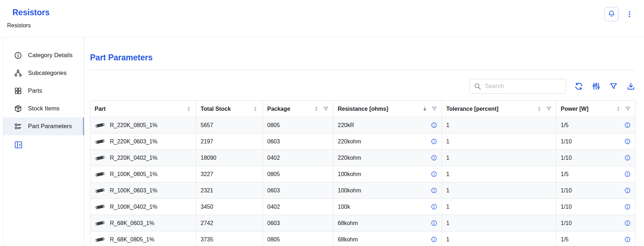  What do you see at coordinates (631, 86) in the screenshot?
I see `download-button` at bounding box center [631, 86].